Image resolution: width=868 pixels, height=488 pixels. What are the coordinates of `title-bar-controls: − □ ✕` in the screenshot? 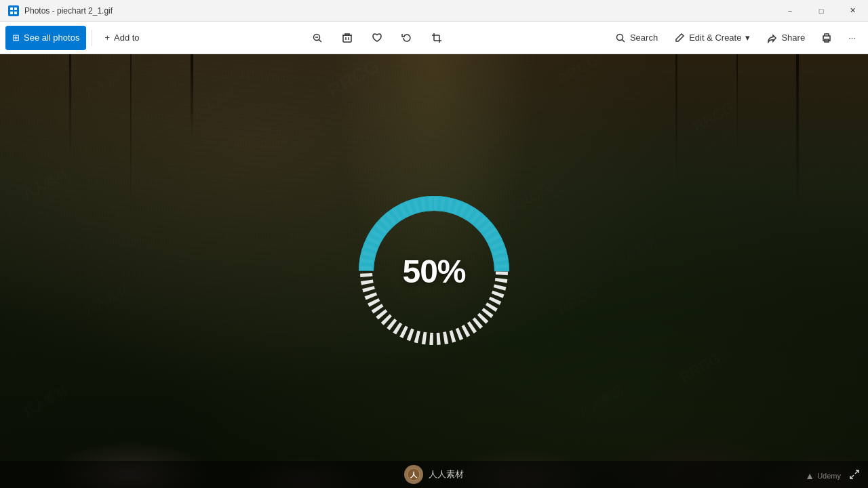 It's located at (821, 11).